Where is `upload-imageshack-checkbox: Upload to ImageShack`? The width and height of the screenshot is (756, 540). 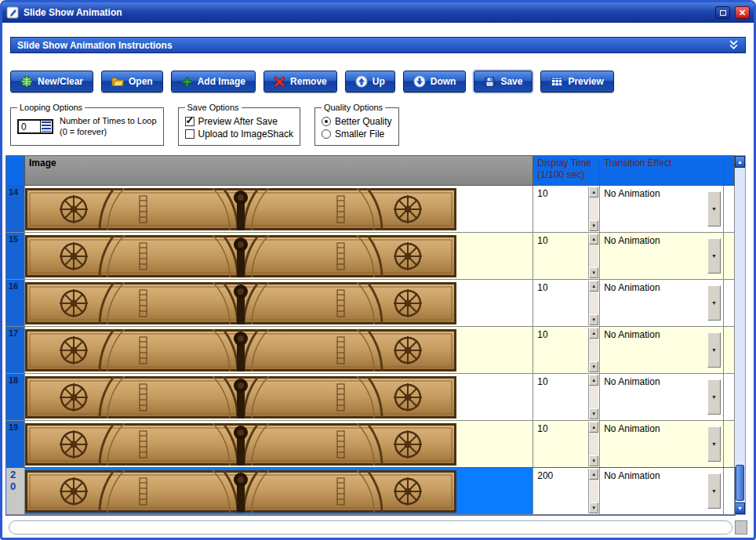
upload-imageshack-checkbox: Upload to ImageShack is located at coordinates (239, 134).